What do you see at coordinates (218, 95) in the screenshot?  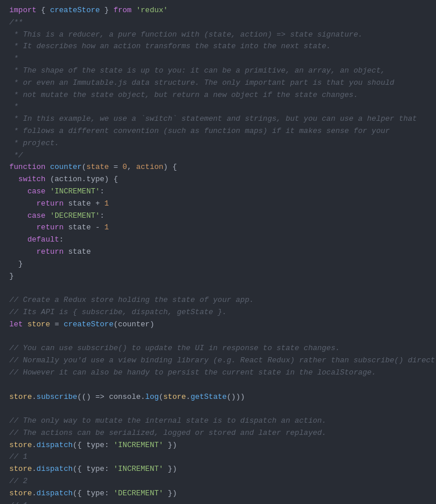 I see `code-line: * not mutate the state object, but retur…` at bounding box center [218, 95].